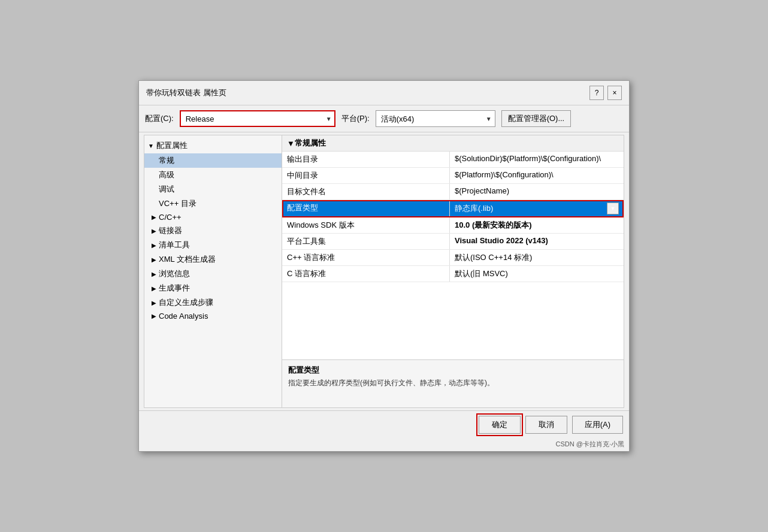 Image resolution: width=768 pixels, height=532 pixels. I want to click on code-analysis-arrow: ▶, so click(154, 316).